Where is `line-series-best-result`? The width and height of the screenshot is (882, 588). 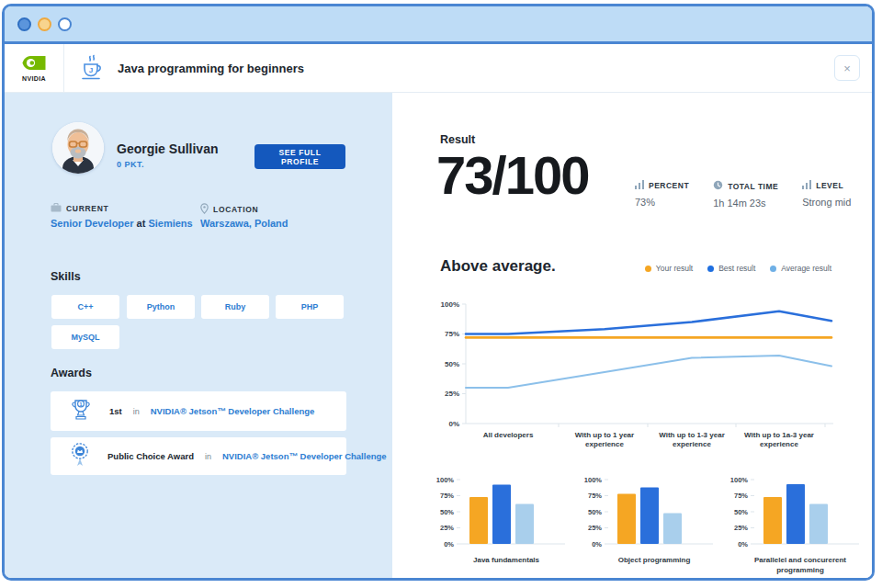
line-series-best-result is located at coordinates (649, 323).